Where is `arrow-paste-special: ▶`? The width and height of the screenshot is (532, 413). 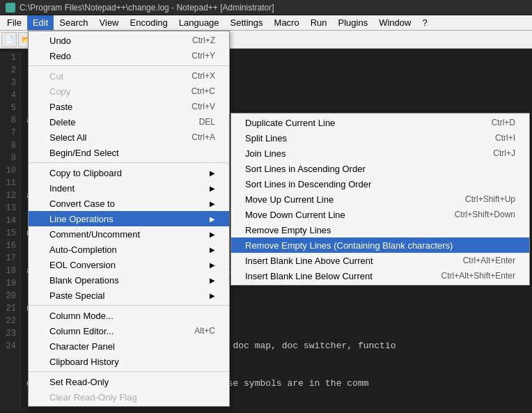 arrow-paste-special: ▶ is located at coordinates (212, 295).